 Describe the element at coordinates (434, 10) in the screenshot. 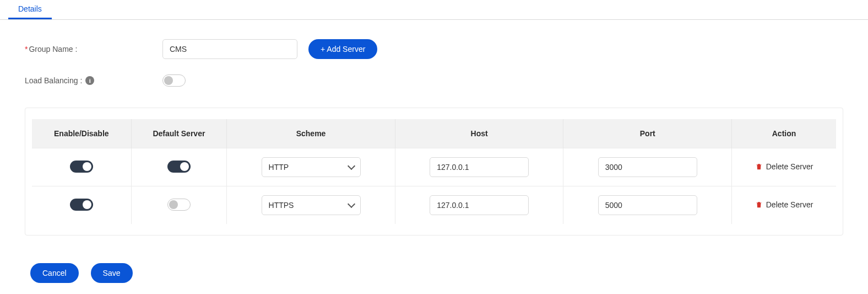

I see `tabs-bar: Details` at that location.